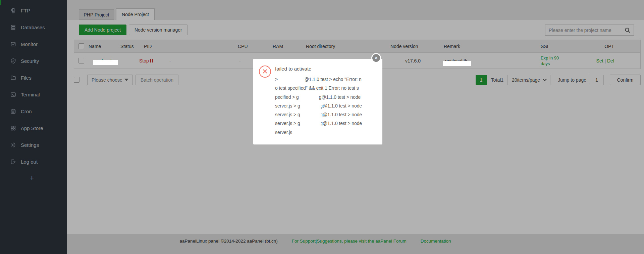 The image size is (644, 254). What do you see at coordinates (293, 69) in the screenshot?
I see `dialog-title: failed to activate` at bounding box center [293, 69].